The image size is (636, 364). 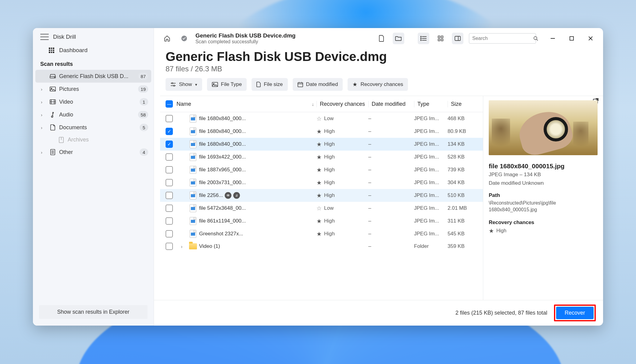 I want to click on eye-icon: 👁, so click(x=228, y=195).